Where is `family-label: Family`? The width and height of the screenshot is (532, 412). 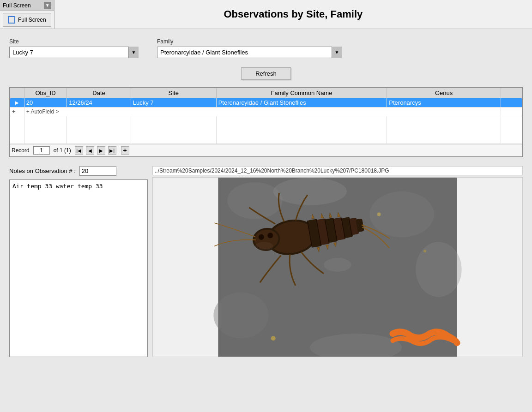
family-label: Family is located at coordinates (249, 42).